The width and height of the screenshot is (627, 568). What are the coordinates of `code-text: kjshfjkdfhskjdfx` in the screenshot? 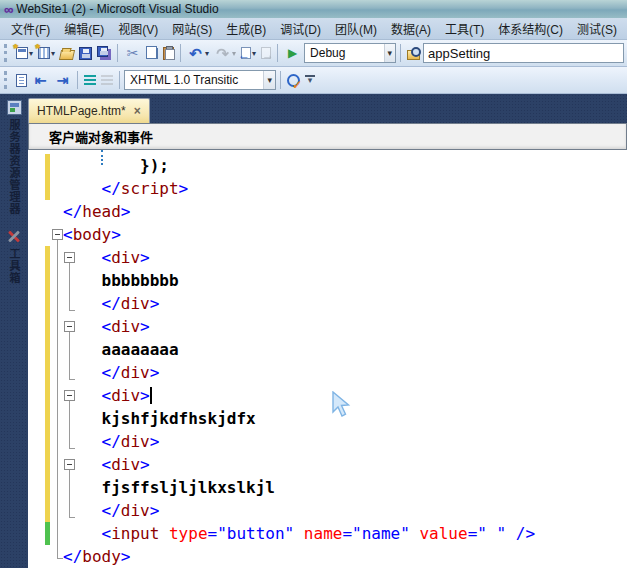 It's located at (160, 418).